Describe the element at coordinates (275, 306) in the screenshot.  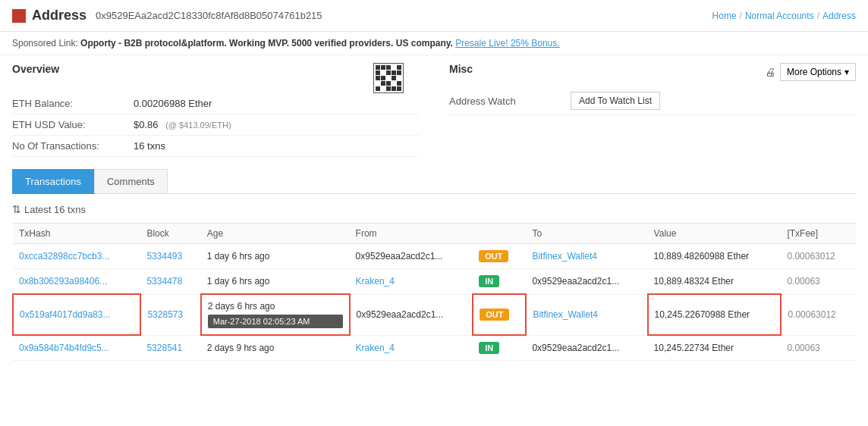
I see `age-text: 2 days 6 hrs ago` at that location.